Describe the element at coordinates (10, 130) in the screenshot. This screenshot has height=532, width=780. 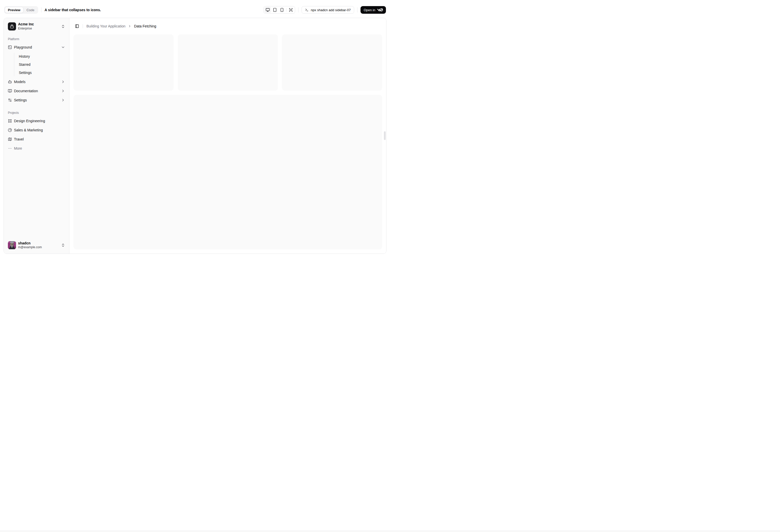
I see `pie-chart-icon` at that location.